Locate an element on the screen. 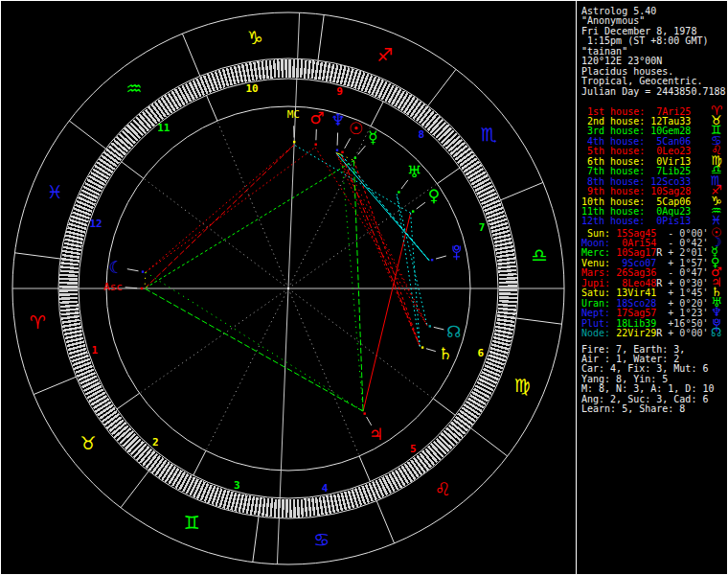 This screenshot has width=728, height=575. house-row: 4th house: 5Can06♋ is located at coordinates (636, 142).